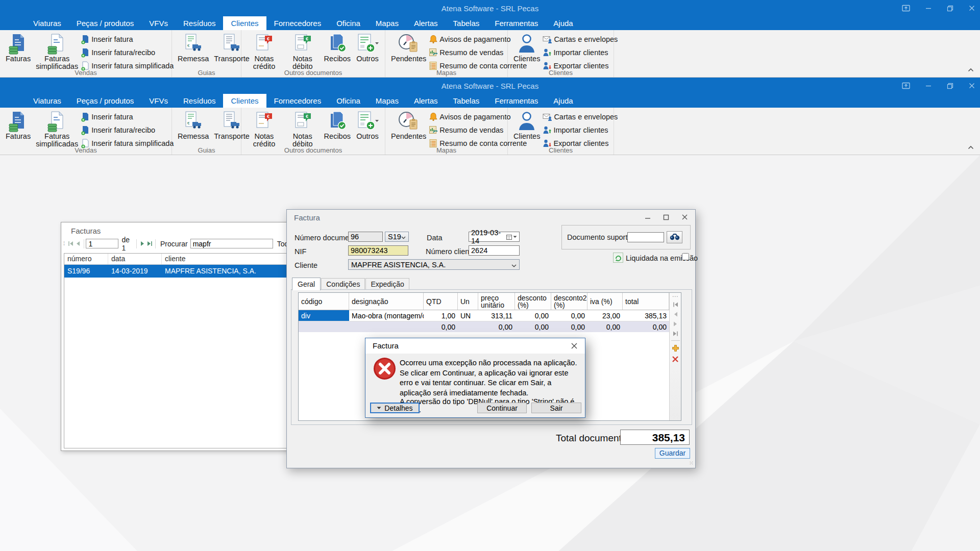 The width and height of the screenshot is (980, 551). Describe the element at coordinates (324, 315) in the screenshot. I see `selected-cell-codigo: div` at that location.